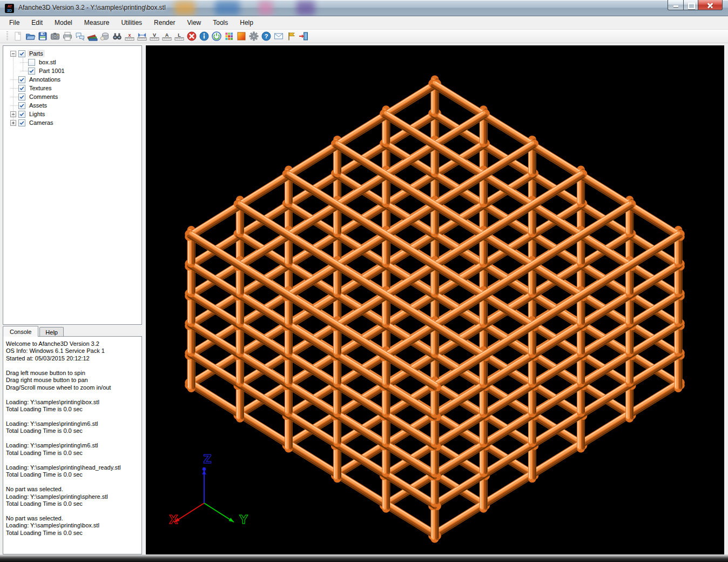  I want to click on tree-item-textures: Textures, so click(72, 88).